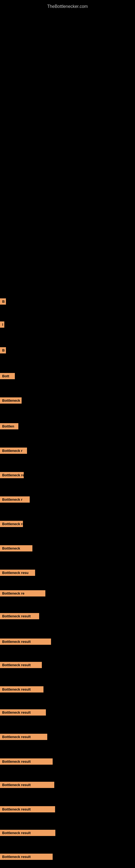  I want to click on bar-2: l, so click(2, 324).